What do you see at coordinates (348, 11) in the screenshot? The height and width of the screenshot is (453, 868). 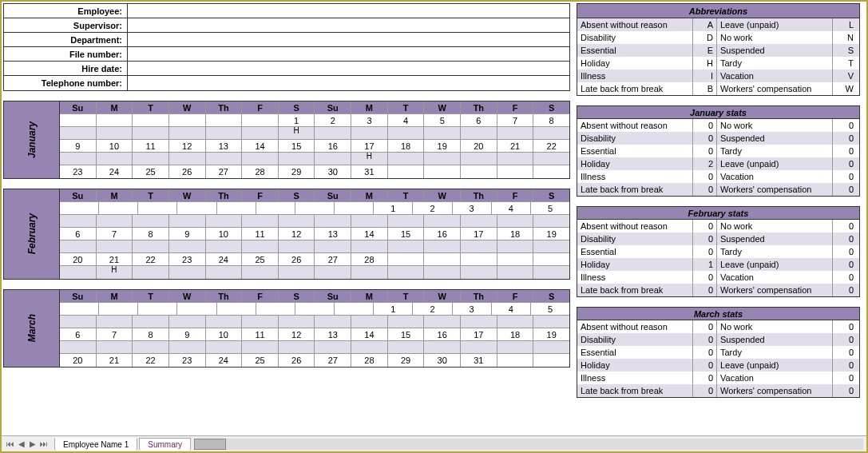 I see `employee-value` at bounding box center [348, 11].